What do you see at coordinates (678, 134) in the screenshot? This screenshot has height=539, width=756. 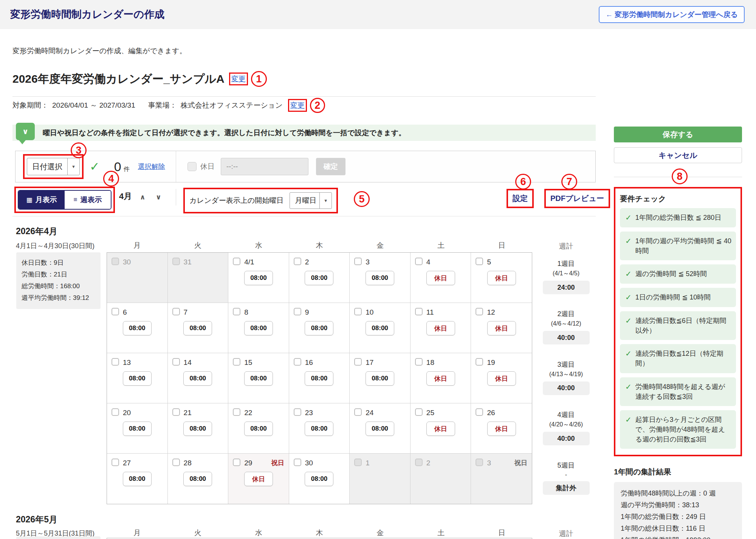 I see `save-button: 保存する` at bounding box center [678, 134].